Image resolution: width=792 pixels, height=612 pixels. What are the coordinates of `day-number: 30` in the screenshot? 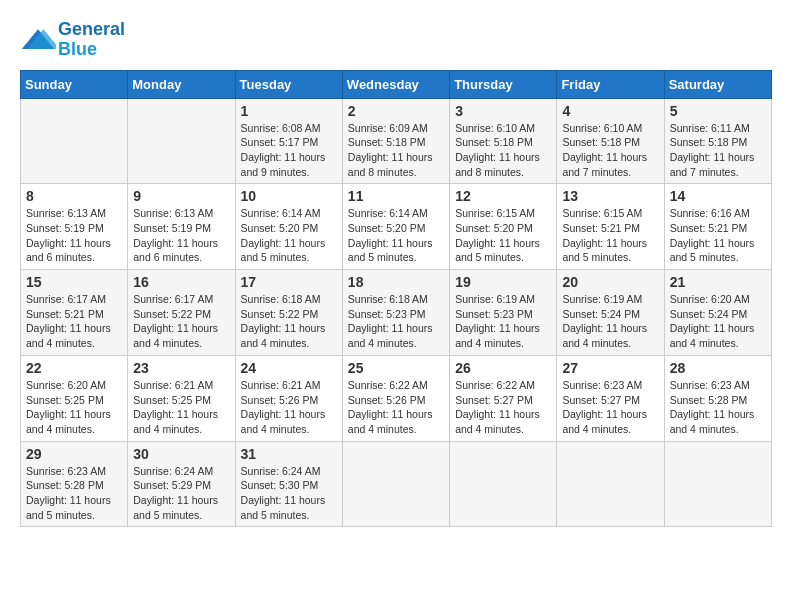 It's located at (181, 454).